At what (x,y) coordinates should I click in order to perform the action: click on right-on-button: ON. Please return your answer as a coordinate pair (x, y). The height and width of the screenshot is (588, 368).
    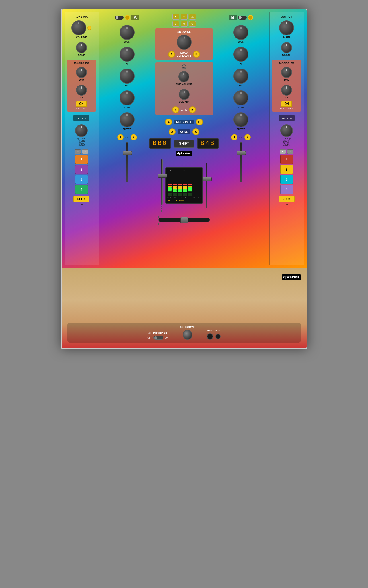
    Looking at the image, I should click on (286, 104).